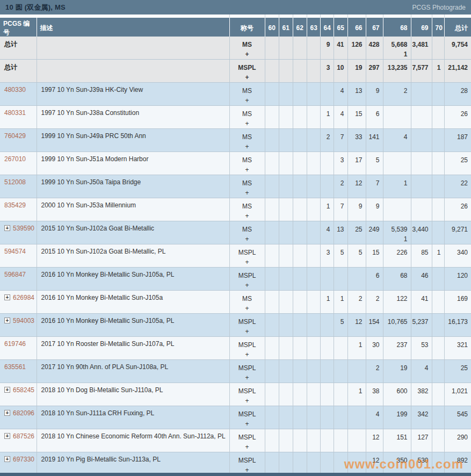  What do you see at coordinates (286, 27) in the screenshot?
I see `col-header-61: 61` at bounding box center [286, 27].